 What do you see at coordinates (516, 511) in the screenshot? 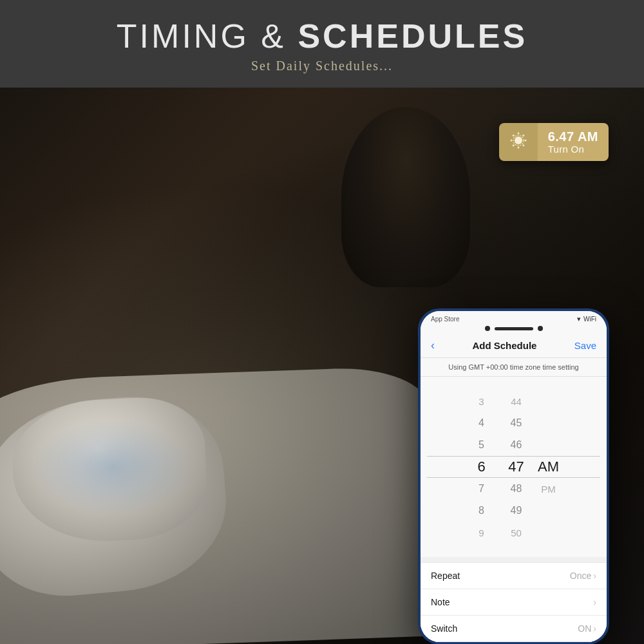
I see `min-49: 49` at bounding box center [516, 511].